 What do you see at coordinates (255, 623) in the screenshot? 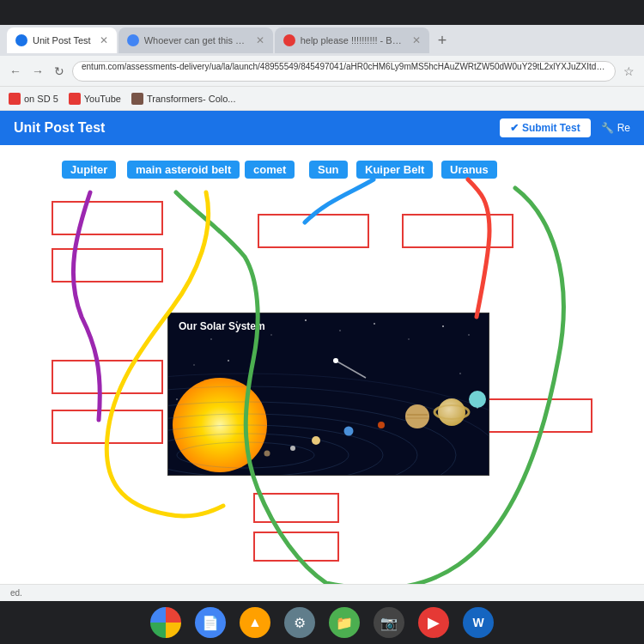
I see `taskbar-drive: ▲` at bounding box center [255, 623].